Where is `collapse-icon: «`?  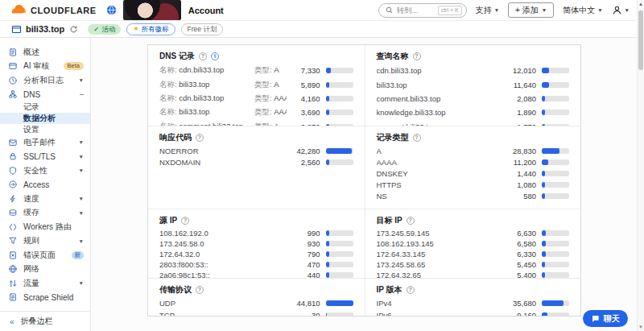
collapse-icon: « is located at coordinates (12, 322).